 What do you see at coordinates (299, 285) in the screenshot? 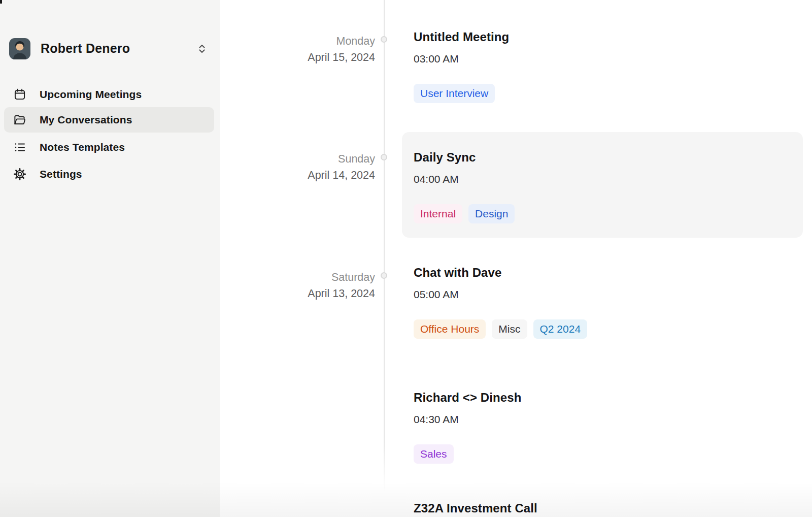
I see `timeline-date-group: SaturdayApril 13, 2024` at bounding box center [299, 285].